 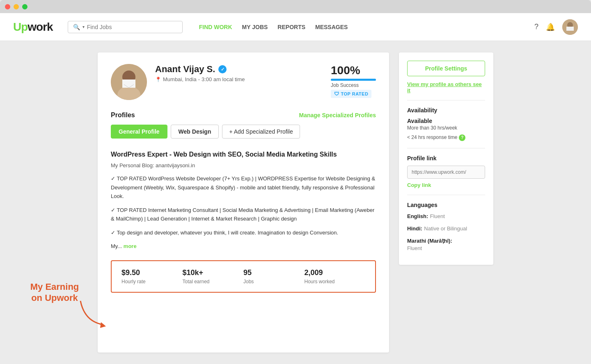 I want to click on profiles-section-header: Profiles Manage Specialized Profiles, so click(x=243, y=115).